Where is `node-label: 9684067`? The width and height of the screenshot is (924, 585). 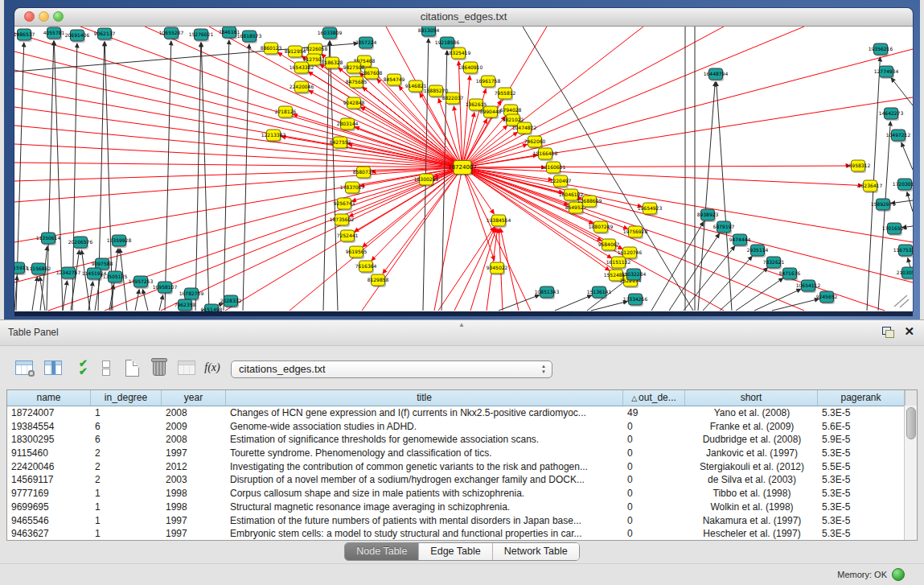 node-label: 9684067 is located at coordinates (610, 245).